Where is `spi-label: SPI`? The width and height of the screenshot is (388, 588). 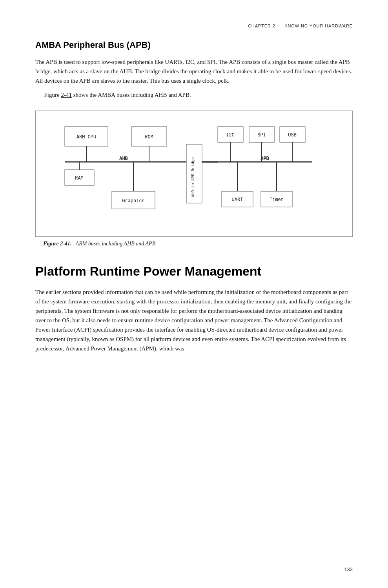 spi-label: SPI is located at coordinates (262, 135).